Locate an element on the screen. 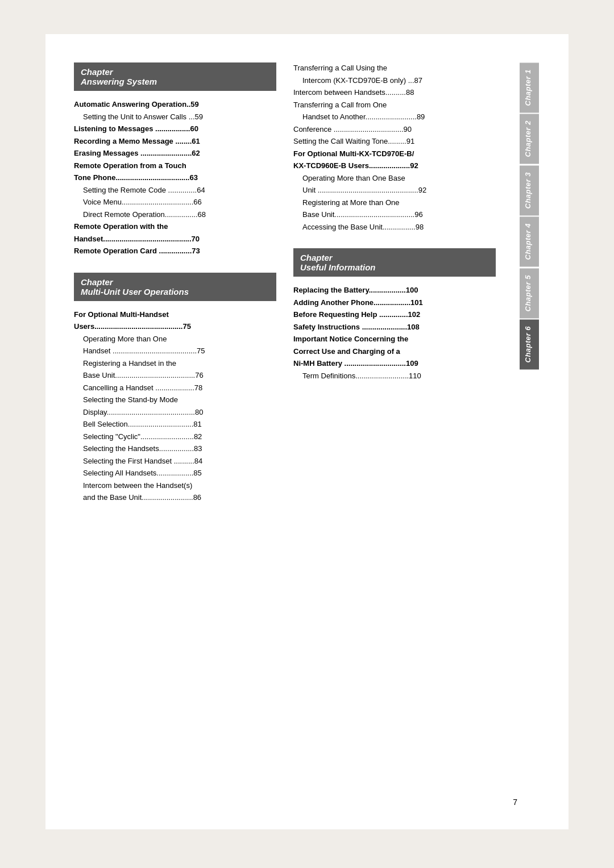  sidebar-tab-chapter5: Chapter 5 is located at coordinates (529, 293).